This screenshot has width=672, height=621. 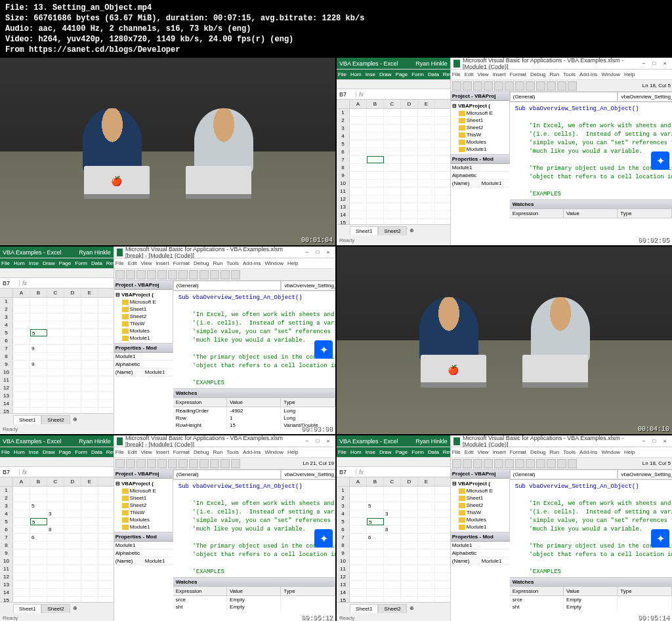 I want to click on tree-item: ThisW, so click(x=143, y=513).